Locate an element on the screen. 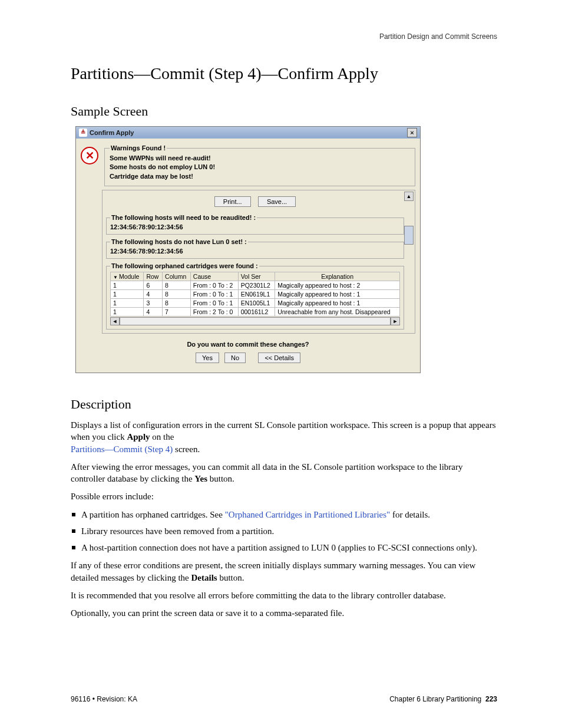 This screenshot has width=562, height=728. warning-line: Cartridge data may be lost! is located at coordinates (260, 177).